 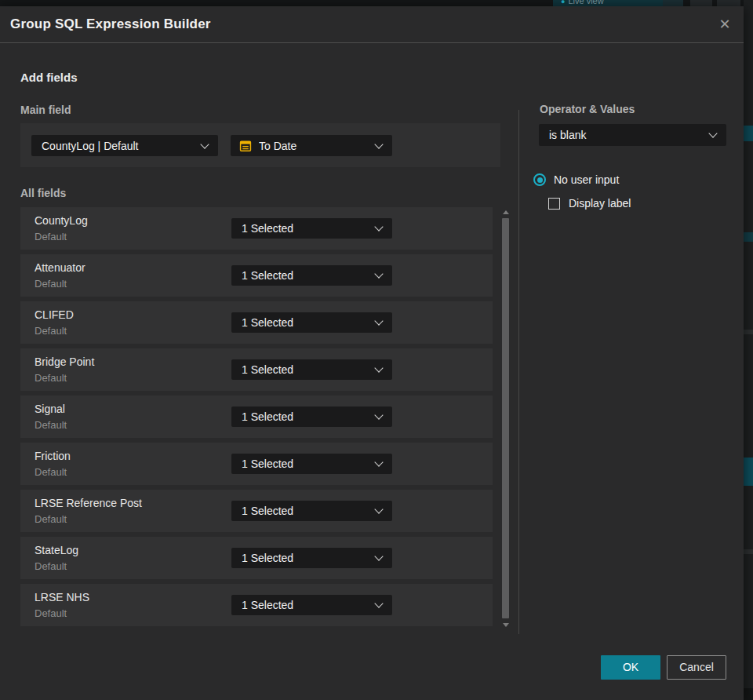 I want to click on field-name: Friction, so click(x=53, y=456).